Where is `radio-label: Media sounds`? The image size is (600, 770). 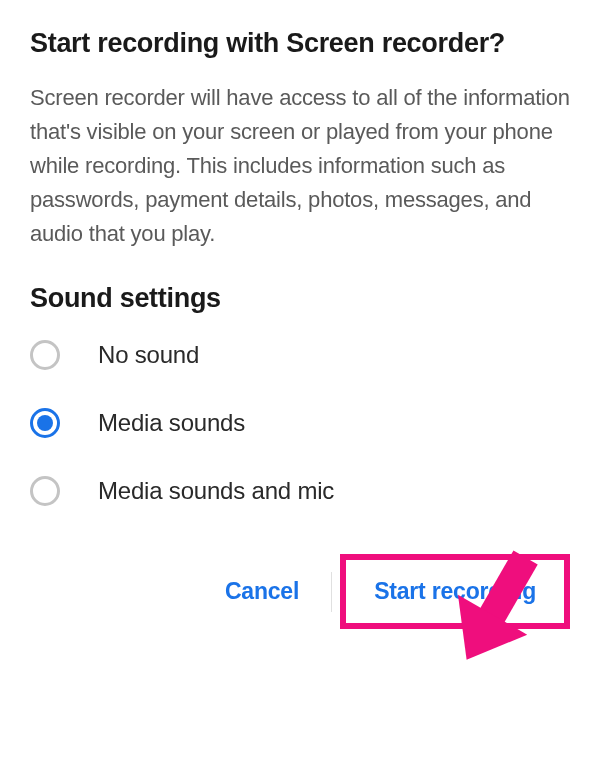
radio-label: Media sounds is located at coordinates (172, 423).